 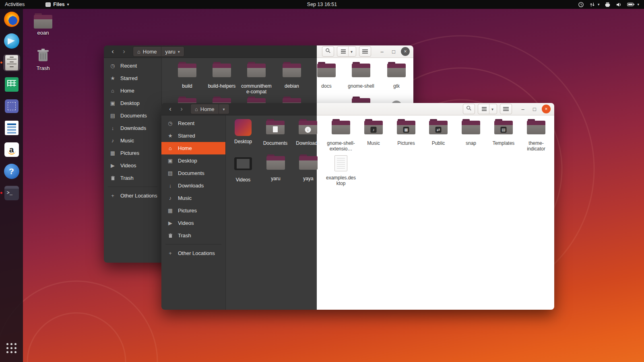 What do you see at coordinates (341, 135) in the screenshot?
I see `file-item: gnome-shell-extensio…` at bounding box center [341, 135].